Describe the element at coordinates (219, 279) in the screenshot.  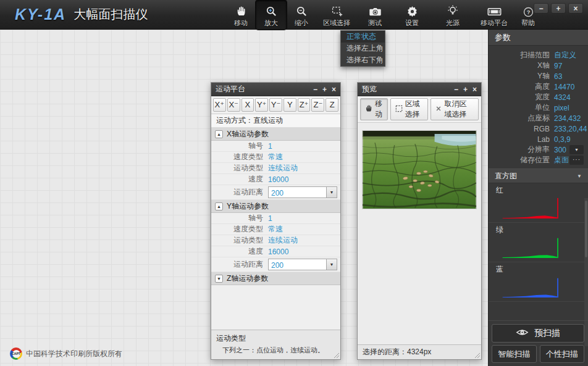
I see `expand-icon: ▼` at that location.